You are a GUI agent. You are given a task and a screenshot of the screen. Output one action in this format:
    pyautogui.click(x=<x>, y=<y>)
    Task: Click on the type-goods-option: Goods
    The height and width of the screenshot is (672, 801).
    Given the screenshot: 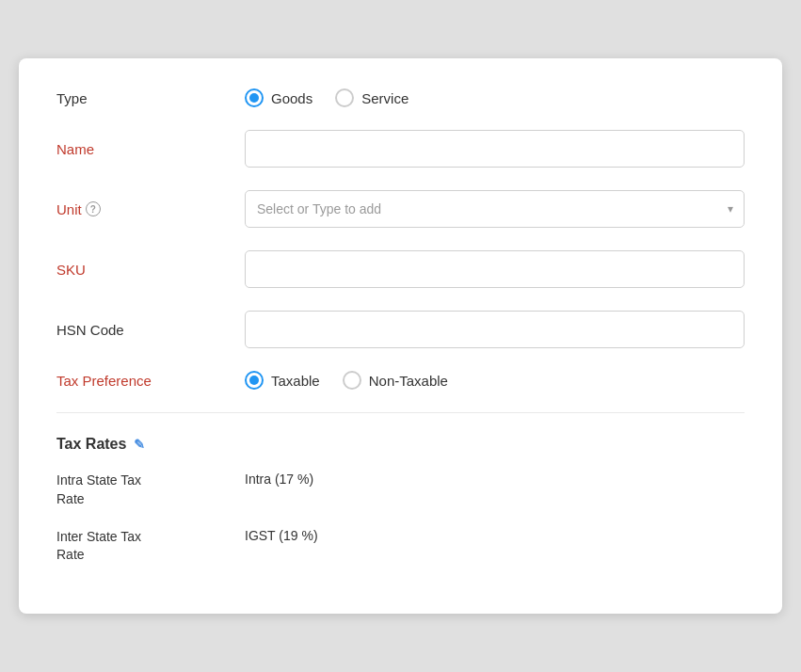 What is the action you would take?
    pyautogui.click(x=279, y=98)
    